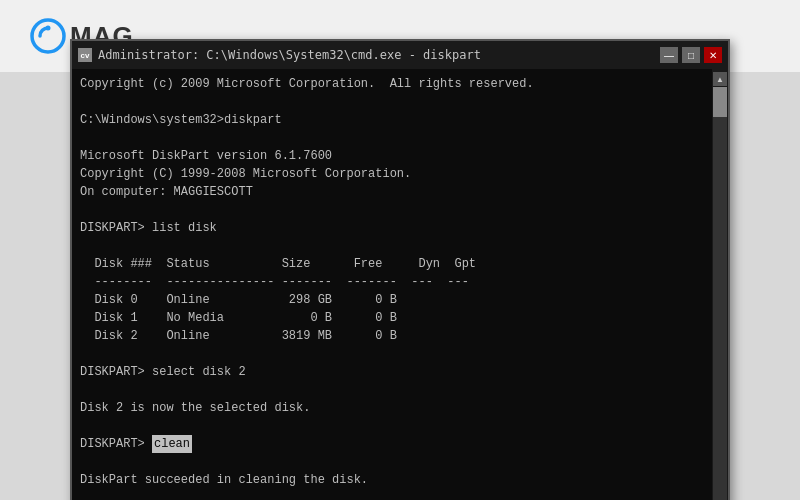  What do you see at coordinates (691, 55) in the screenshot?
I see `cmd-controls: — □ ✕` at bounding box center [691, 55].